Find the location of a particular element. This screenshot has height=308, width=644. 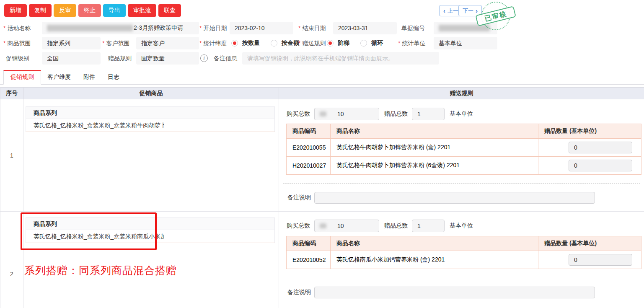

redacted-activity-name-prefix is located at coordinates (90, 28).